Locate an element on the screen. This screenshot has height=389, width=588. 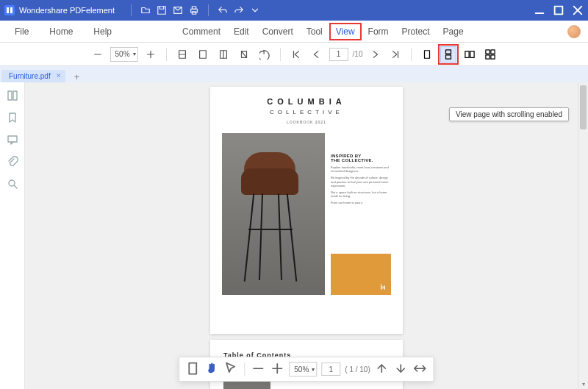
fit-page-icon is located at coordinates (203, 54).